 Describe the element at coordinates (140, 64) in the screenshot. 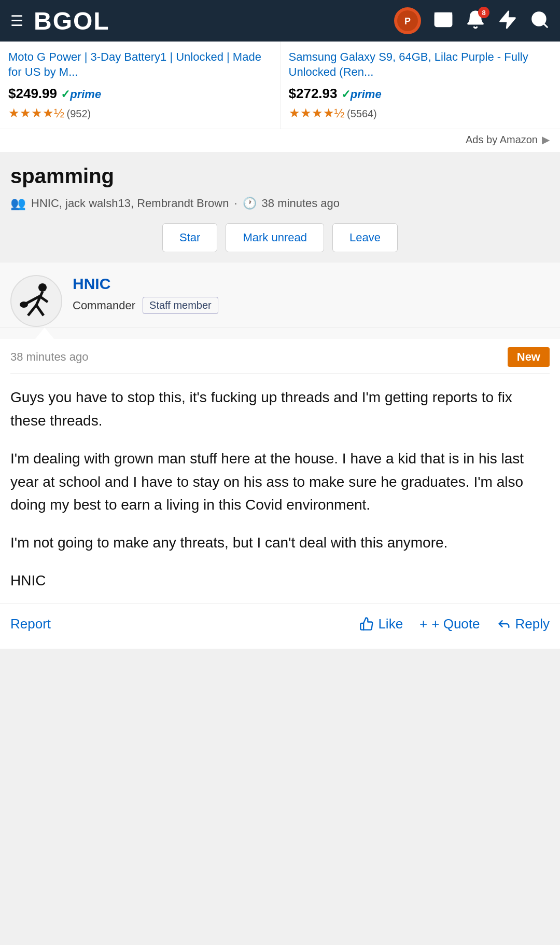

I see `ad-title-1: Moto G Power | 3-Day Battery1 | Unlocked…` at that location.